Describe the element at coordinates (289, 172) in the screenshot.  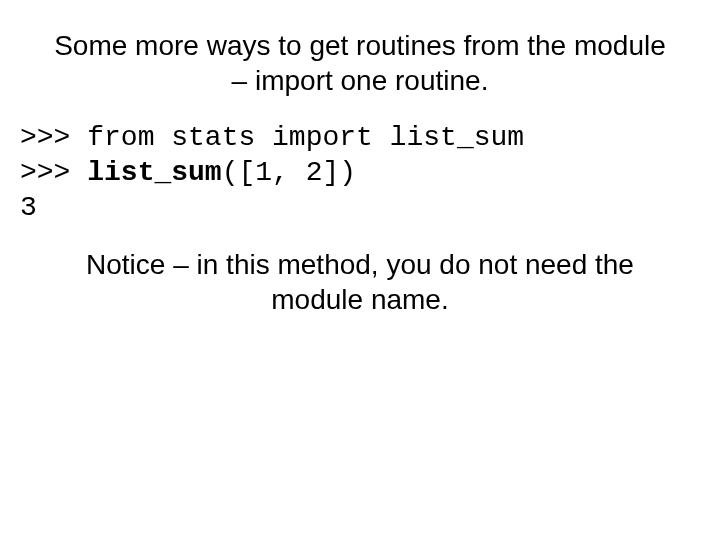
I see `code-line-2-args: ([1, 2])` at that location.